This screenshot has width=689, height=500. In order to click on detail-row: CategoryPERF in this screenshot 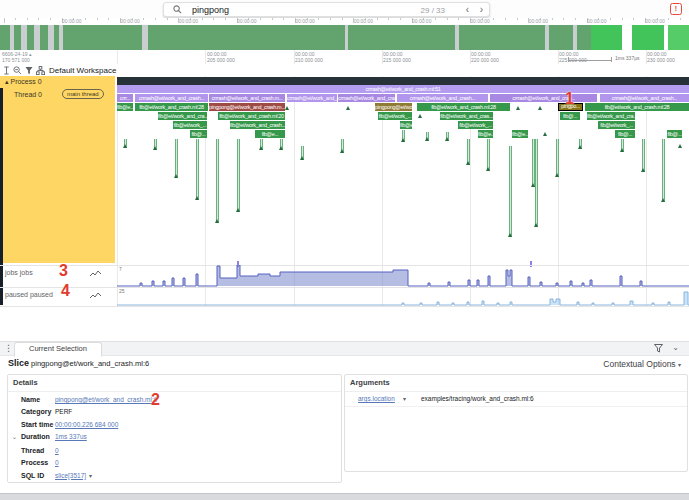, I will do `click(174, 412)`.